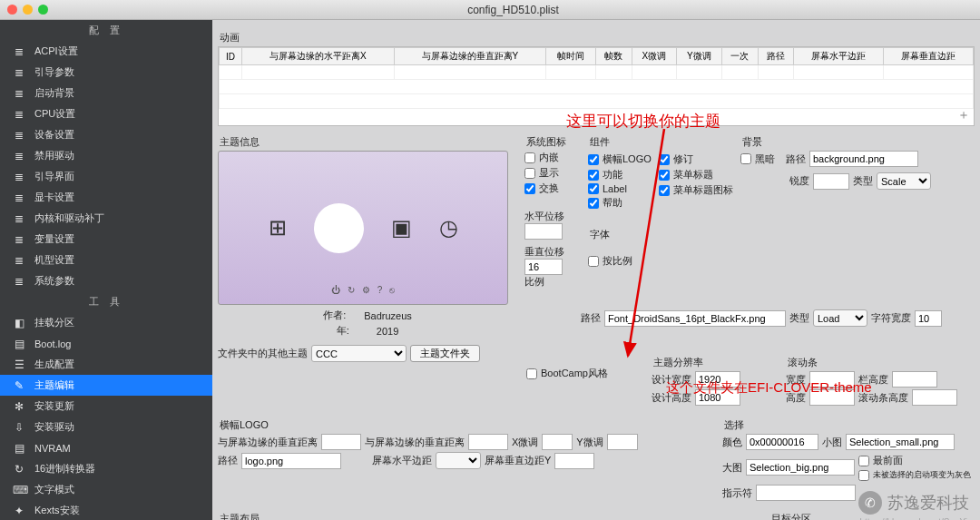  What do you see at coordinates (831, 182) in the screenshot?
I see `sharp-input` at bounding box center [831, 182].